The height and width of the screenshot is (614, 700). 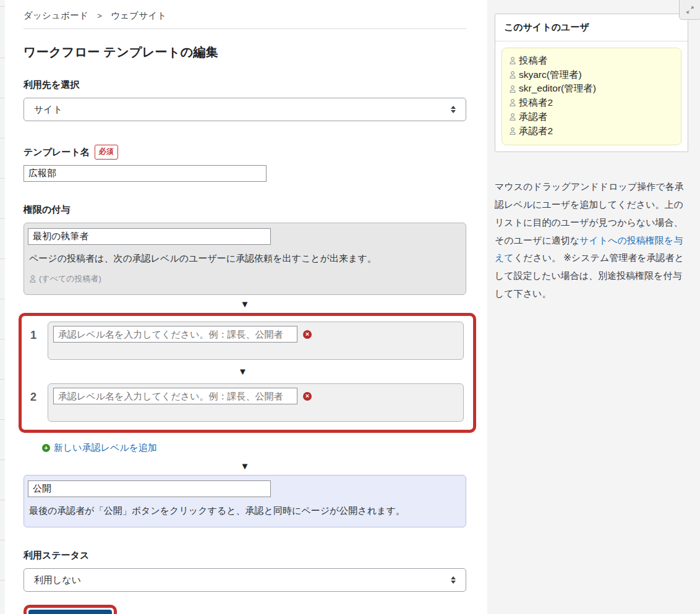 What do you see at coordinates (307, 335) in the screenshot?
I see `remove-level-1-icon: ×` at bounding box center [307, 335].